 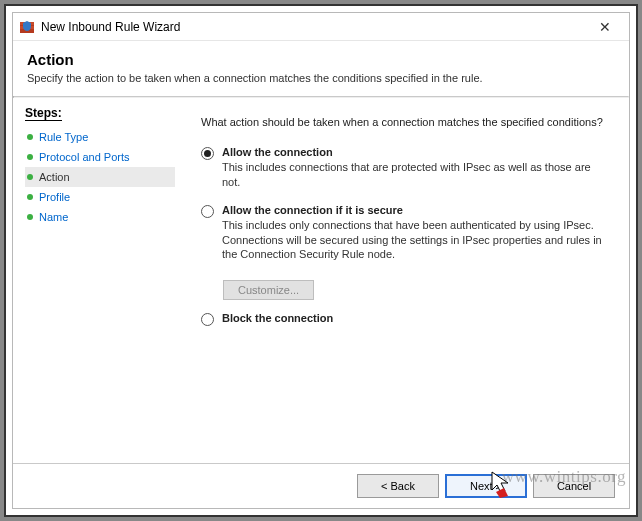 What do you see at coordinates (403, 173) in the screenshot?
I see `option-allow-connection: Allow the connection This includes conne…` at bounding box center [403, 173].